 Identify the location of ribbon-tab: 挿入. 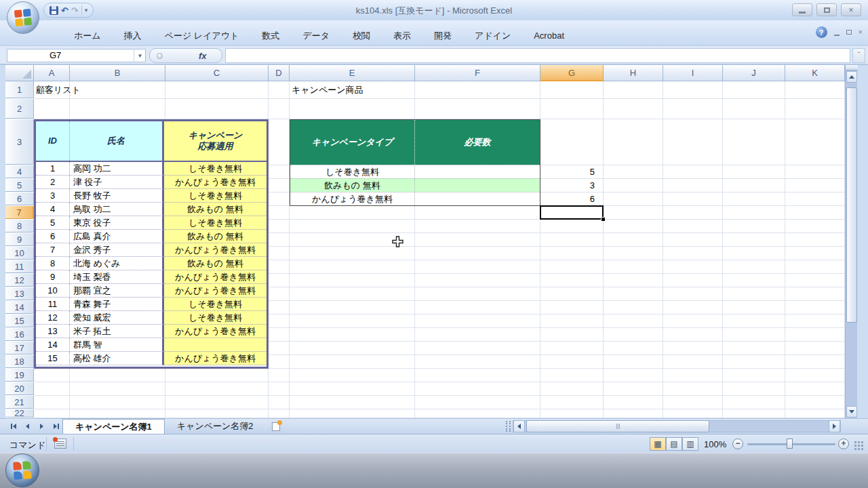
(133, 37).